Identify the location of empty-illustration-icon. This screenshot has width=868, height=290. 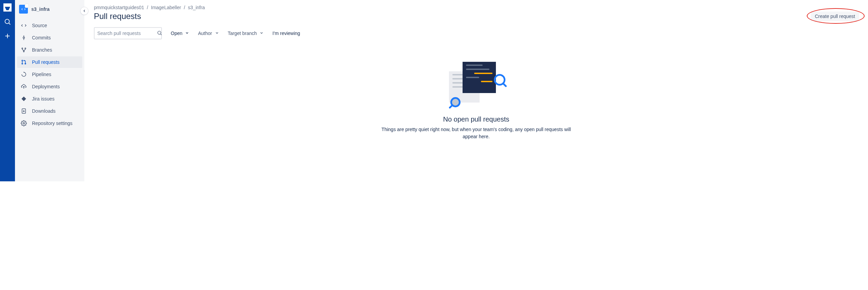
(476, 84).